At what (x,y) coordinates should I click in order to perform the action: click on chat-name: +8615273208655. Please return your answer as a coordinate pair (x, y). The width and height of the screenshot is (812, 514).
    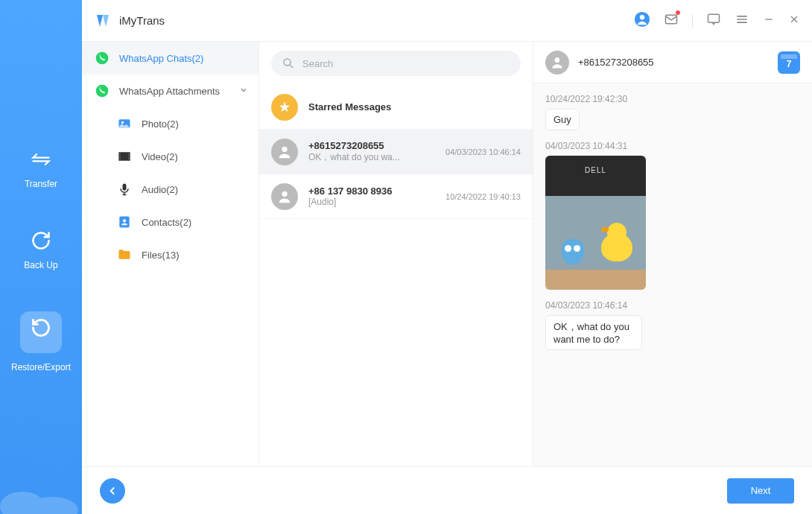
    Looking at the image, I should click on (372, 146).